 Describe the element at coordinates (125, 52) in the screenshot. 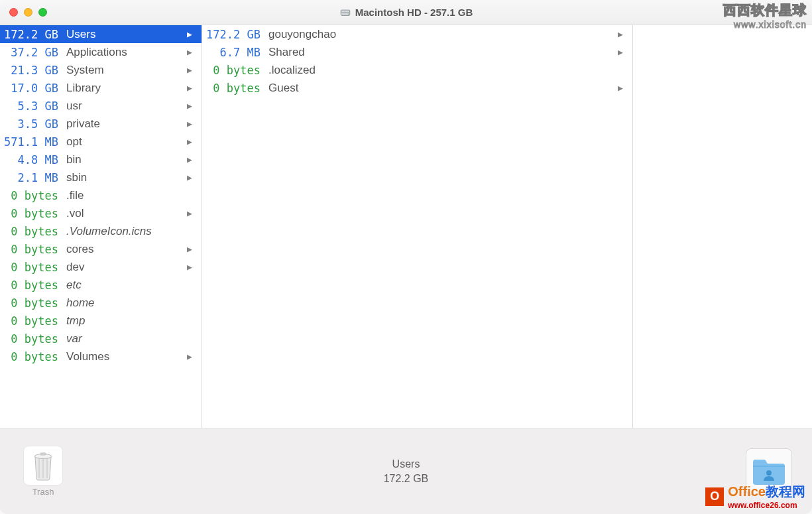

I see `item-name: Applications` at that location.